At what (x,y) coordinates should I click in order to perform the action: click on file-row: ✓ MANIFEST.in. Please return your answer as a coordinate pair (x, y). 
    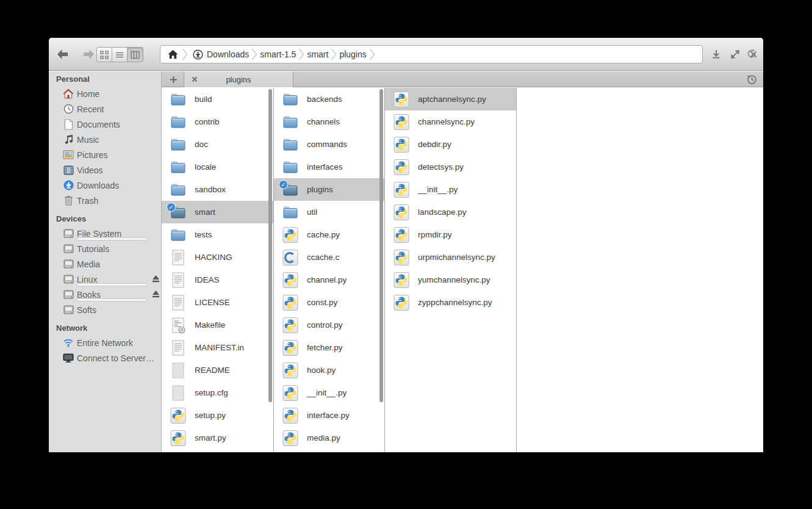
    Looking at the image, I should click on (217, 348).